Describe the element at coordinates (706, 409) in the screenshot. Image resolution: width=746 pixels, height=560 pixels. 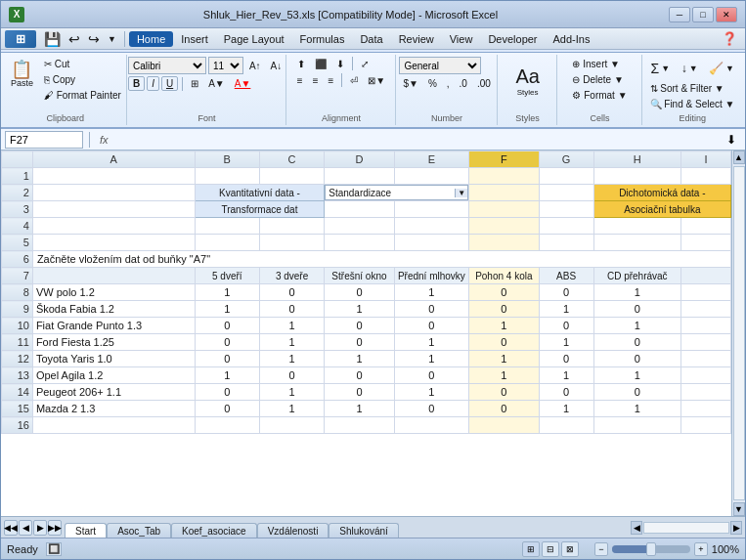
I see `cell-I15` at that location.